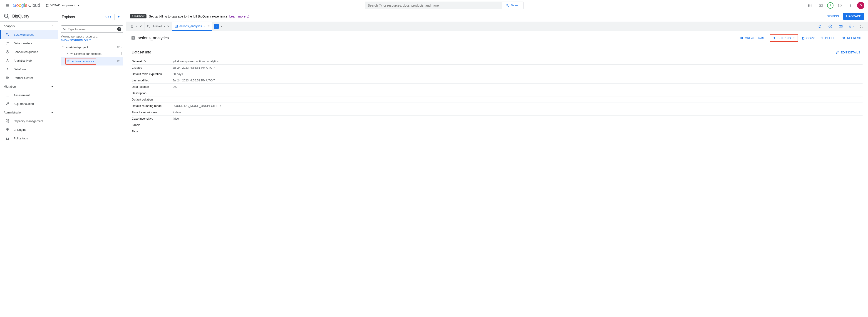 The height and width of the screenshot is (317, 868). What do you see at coordinates (497, 38) in the screenshot?
I see `content-header: actions_analytics CREATE TABLE SHARING C…` at bounding box center [497, 38].